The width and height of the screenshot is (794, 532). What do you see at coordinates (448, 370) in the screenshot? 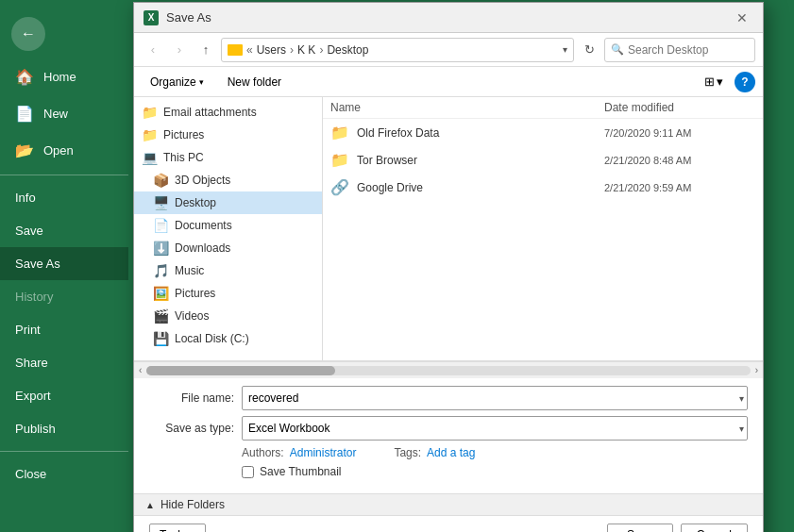
I see `hscroll-bar: ‹ ›` at bounding box center [448, 370].